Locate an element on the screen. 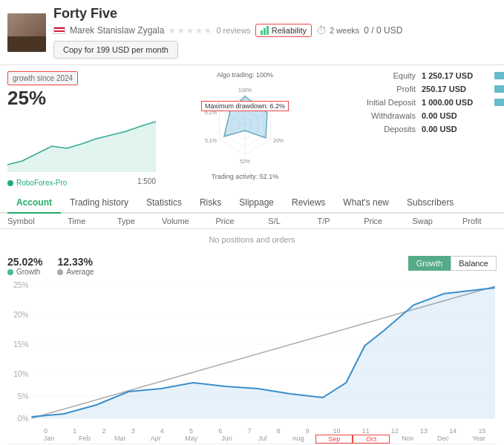  deposits-value: 0.00 USD is located at coordinates (455, 129).